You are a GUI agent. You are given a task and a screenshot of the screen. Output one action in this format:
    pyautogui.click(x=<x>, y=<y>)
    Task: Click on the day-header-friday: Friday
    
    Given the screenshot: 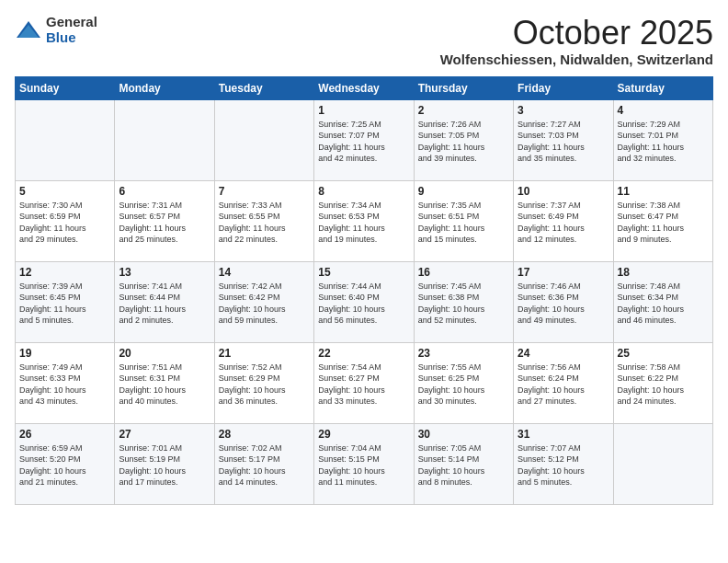 What is the action you would take?
    pyautogui.click(x=563, y=88)
    